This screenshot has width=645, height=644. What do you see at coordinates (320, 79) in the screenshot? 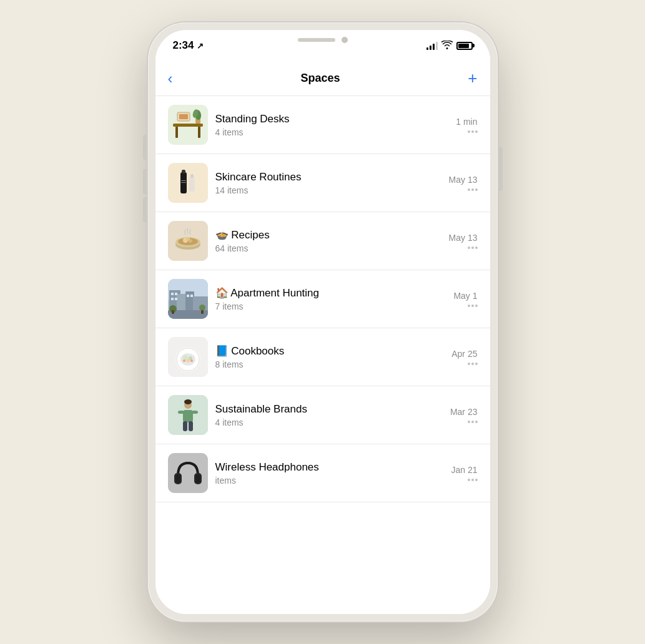
I see `page-title: Spaces` at bounding box center [320, 79].